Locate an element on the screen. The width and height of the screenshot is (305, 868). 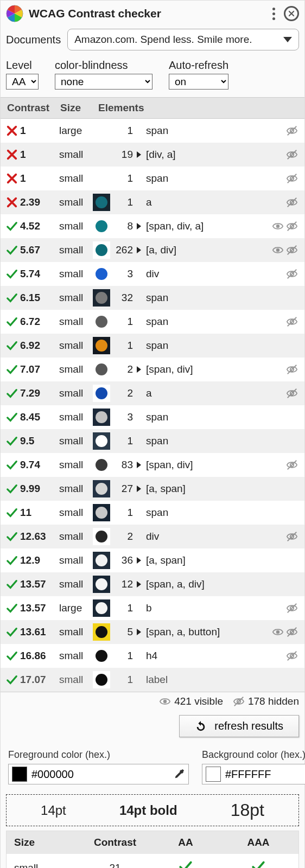
table-row: 6.15 small 32 span is located at coordinates (152, 298).